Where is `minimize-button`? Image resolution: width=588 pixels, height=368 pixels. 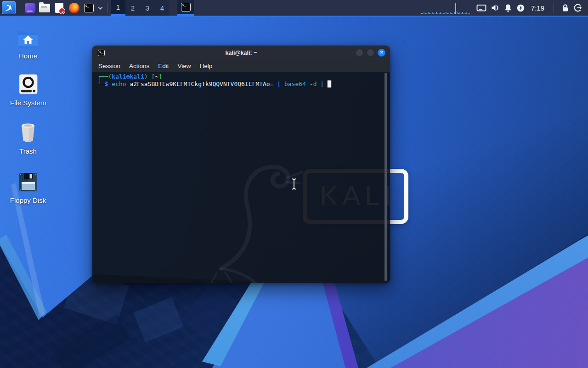
minimize-button is located at coordinates (359, 52).